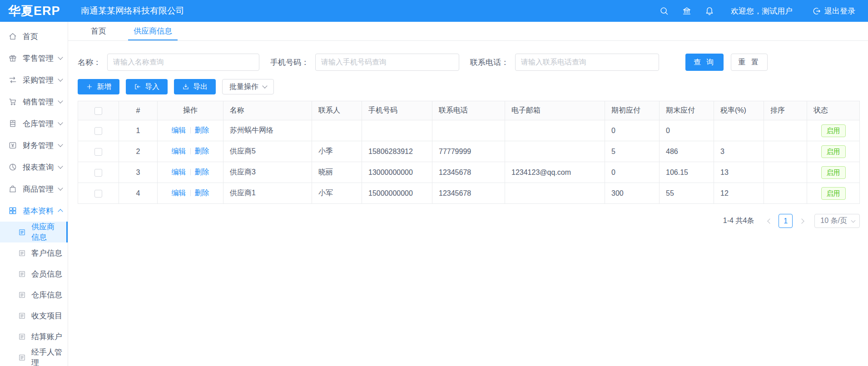 The width and height of the screenshot is (868, 366). I want to click on welcome-text: 欢迎您，测试用户, so click(762, 11).